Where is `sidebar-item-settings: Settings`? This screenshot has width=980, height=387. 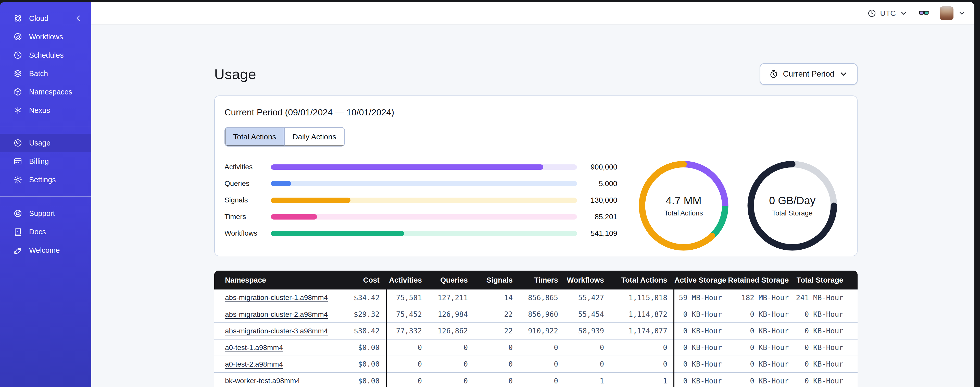 sidebar-item-settings: Settings is located at coordinates (46, 180).